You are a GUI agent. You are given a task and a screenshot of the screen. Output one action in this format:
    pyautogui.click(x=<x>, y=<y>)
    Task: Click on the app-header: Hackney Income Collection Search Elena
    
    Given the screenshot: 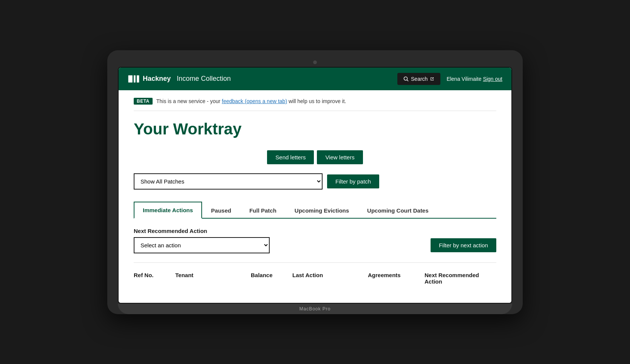 What is the action you would take?
    pyautogui.click(x=315, y=79)
    